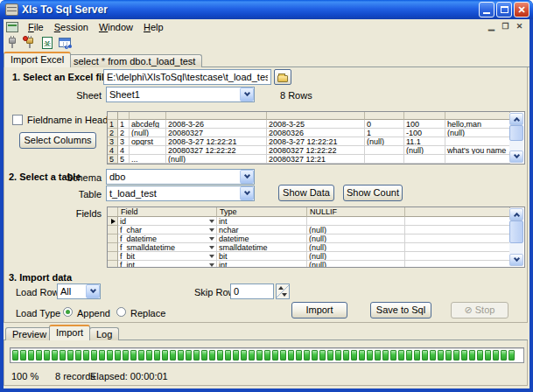 The width and height of the screenshot is (533, 392). Describe the element at coordinates (121, 312) in the screenshot. I see `replace-radio` at that location.